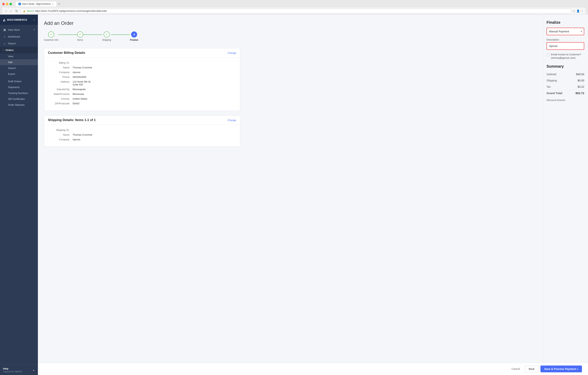 Image resolution: width=588 pixels, height=375 pixels. Describe the element at coordinates (565, 74) in the screenshot. I see `summary-row-subtotal: Subtotal $49.50` at that location.